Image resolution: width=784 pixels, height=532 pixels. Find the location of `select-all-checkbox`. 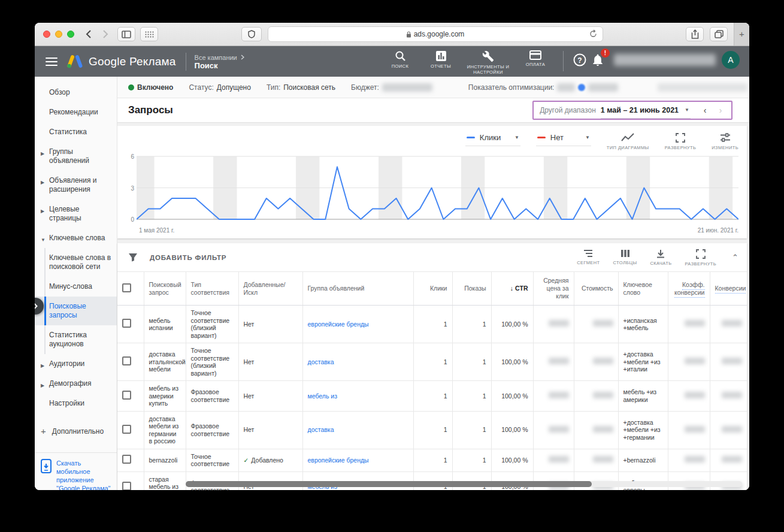

select-all-checkbox is located at coordinates (127, 288).